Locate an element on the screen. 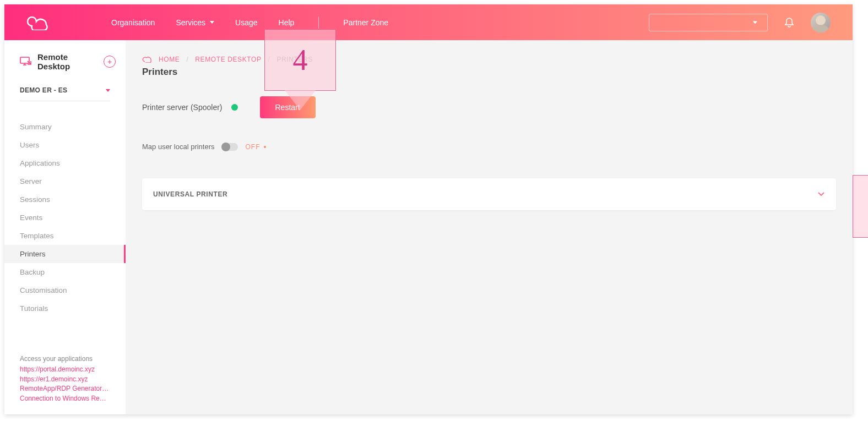 This screenshot has width=868, height=432. breadcrumb-current: PRINTERS is located at coordinates (294, 59).